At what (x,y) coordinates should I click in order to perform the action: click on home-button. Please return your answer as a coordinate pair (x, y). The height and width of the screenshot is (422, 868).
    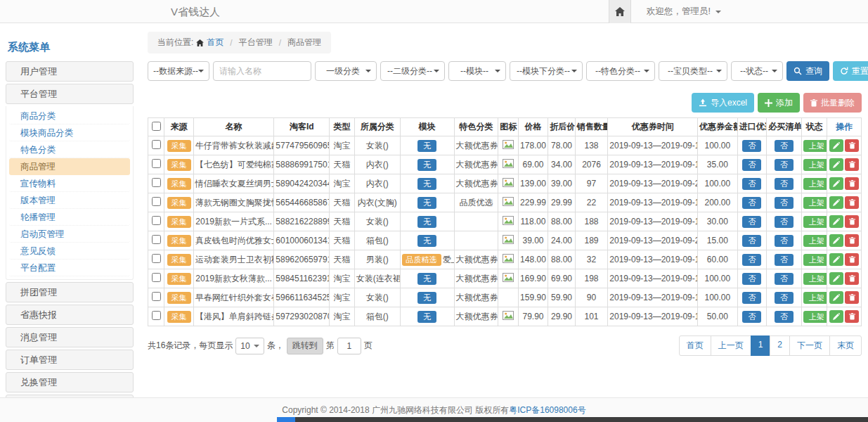
    Looking at the image, I should click on (620, 11).